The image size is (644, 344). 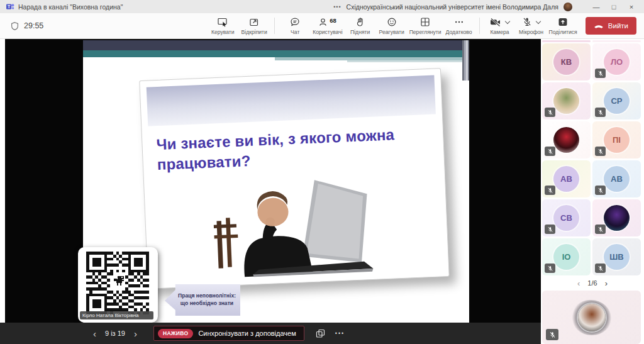 I want to click on spotlight-participant-tile, so click(x=591, y=317).